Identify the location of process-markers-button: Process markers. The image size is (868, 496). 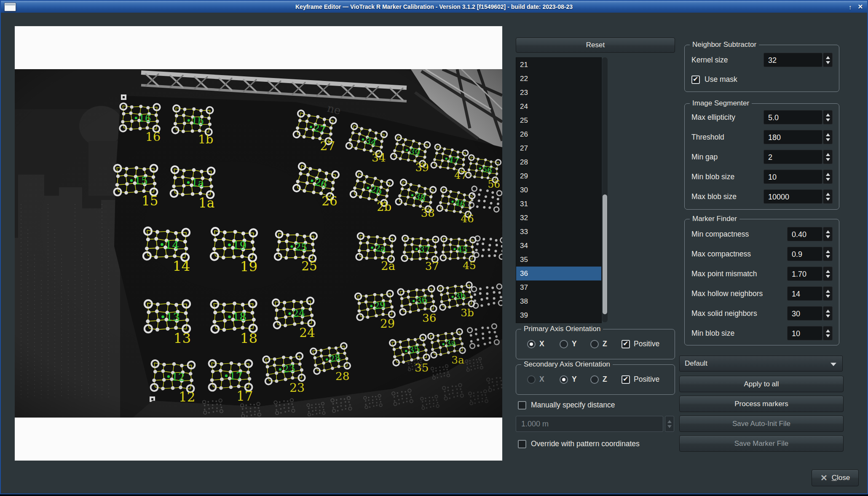
(761, 404).